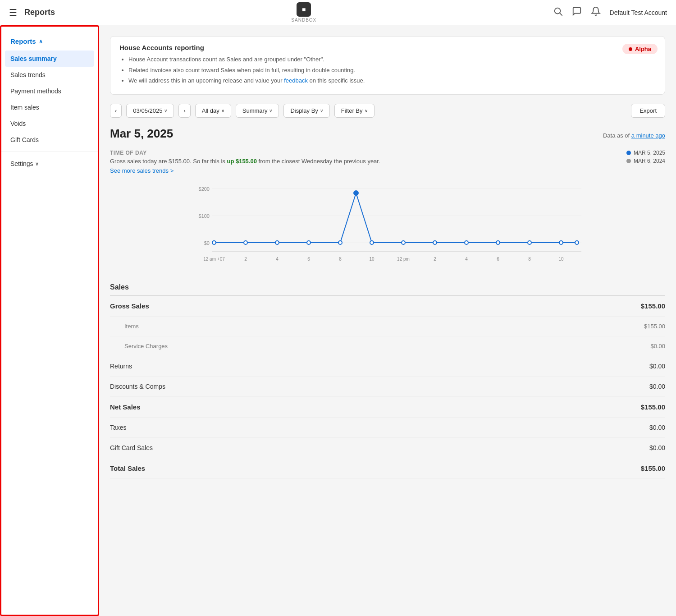 This screenshot has width=676, height=616. Describe the element at coordinates (125, 407) in the screenshot. I see `sales-row-label-5: Net Sales` at that location.